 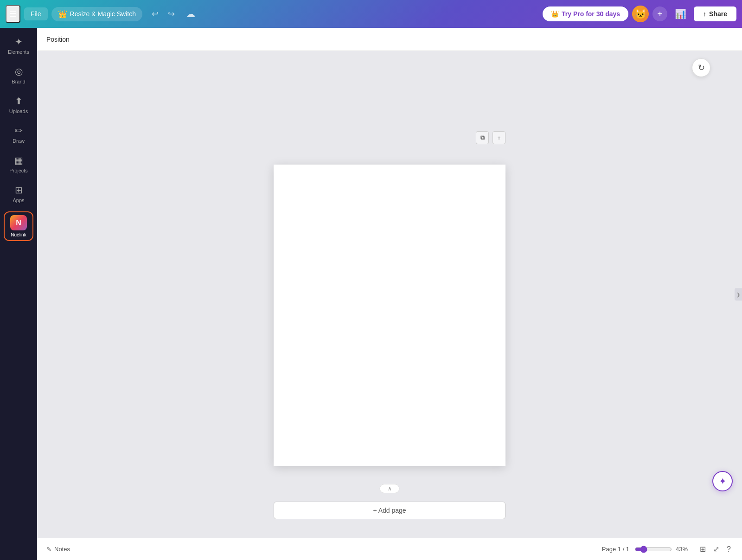 I want to click on notes-label: Notes, so click(x=62, y=549).